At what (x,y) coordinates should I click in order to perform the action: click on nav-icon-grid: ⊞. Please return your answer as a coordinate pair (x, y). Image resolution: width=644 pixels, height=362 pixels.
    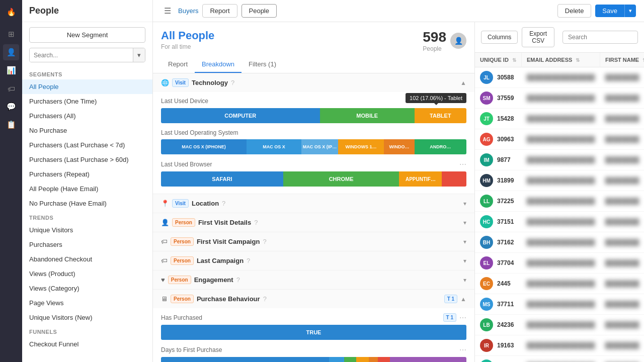
    Looking at the image, I should click on (11, 34).